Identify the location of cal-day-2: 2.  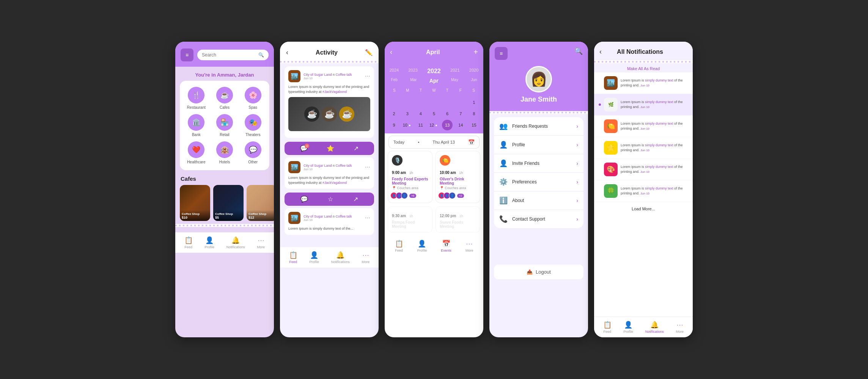
(394, 114).